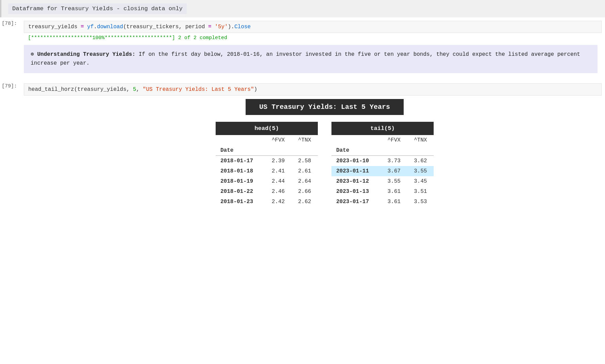 The height and width of the screenshot is (364, 605). Describe the element at coordinates (241, 181) in the screenshot. I see `date-cell: 2018-01-19` at that location.